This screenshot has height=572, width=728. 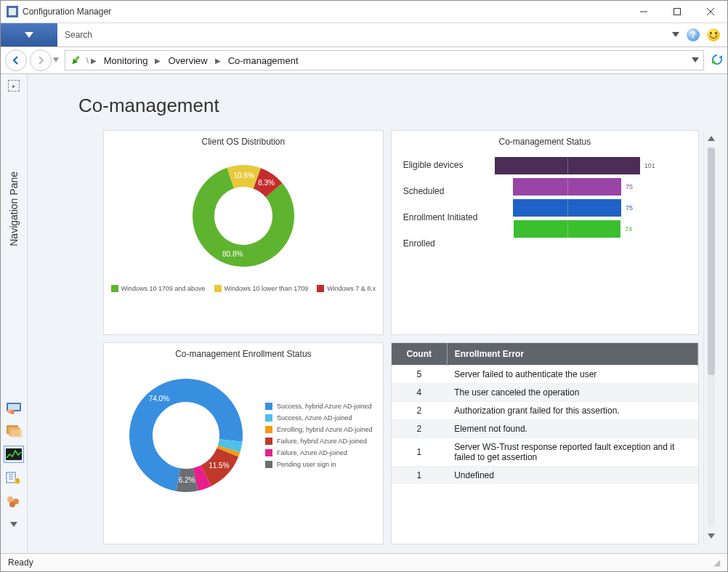 I want to click on table-row: 2Element not found., so click(x=545, y=429).